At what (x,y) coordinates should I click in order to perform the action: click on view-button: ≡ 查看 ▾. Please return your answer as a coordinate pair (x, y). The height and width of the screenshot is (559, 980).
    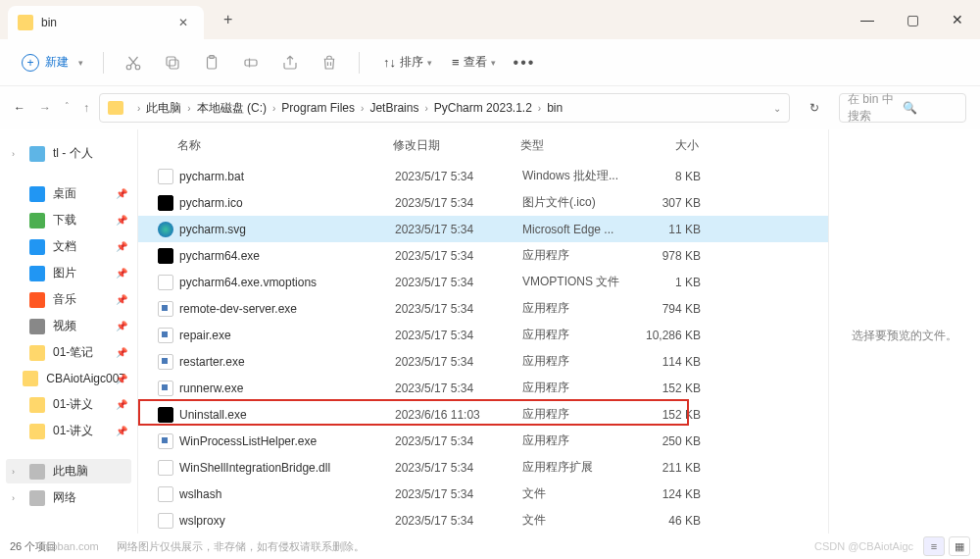
    Looking at the image, I should click on (474, 63).